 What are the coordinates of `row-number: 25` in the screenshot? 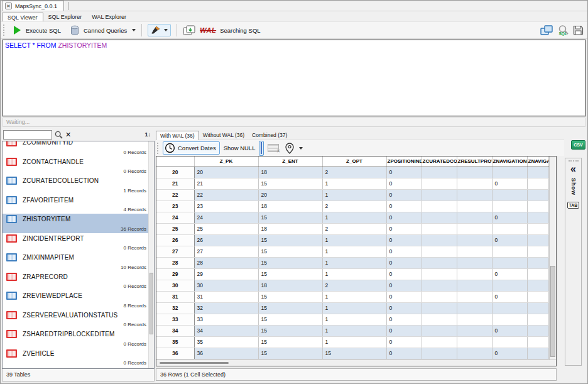 It's located at (175, 229).